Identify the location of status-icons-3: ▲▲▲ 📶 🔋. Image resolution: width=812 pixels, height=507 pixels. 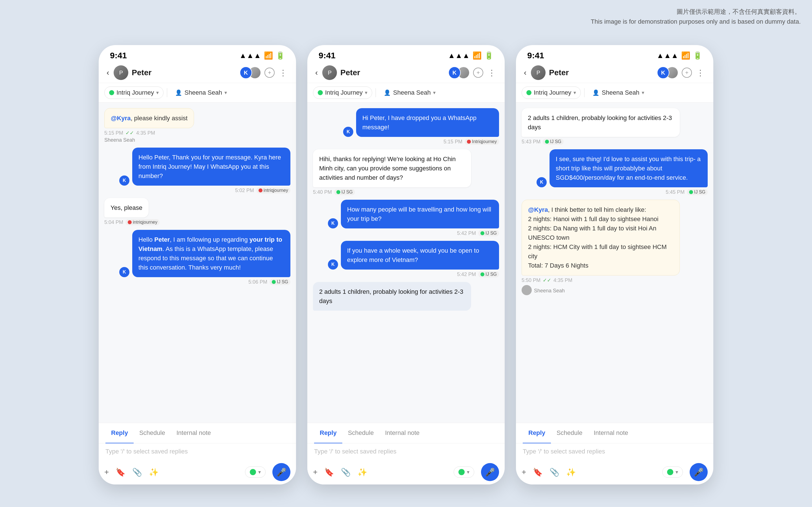
(679, 56).